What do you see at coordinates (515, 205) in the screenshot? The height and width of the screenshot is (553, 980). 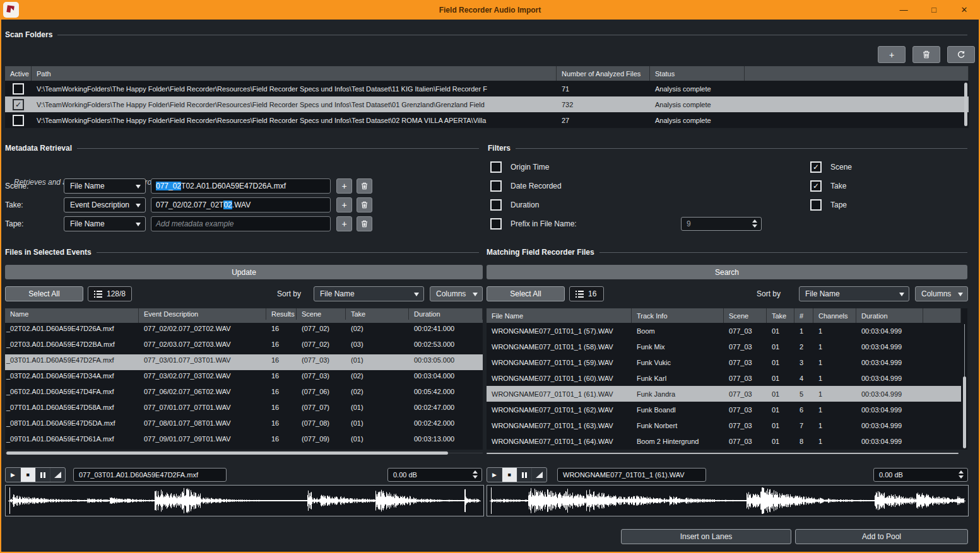 I see `filter-duration: Duration` at bounding box center [515, 205].